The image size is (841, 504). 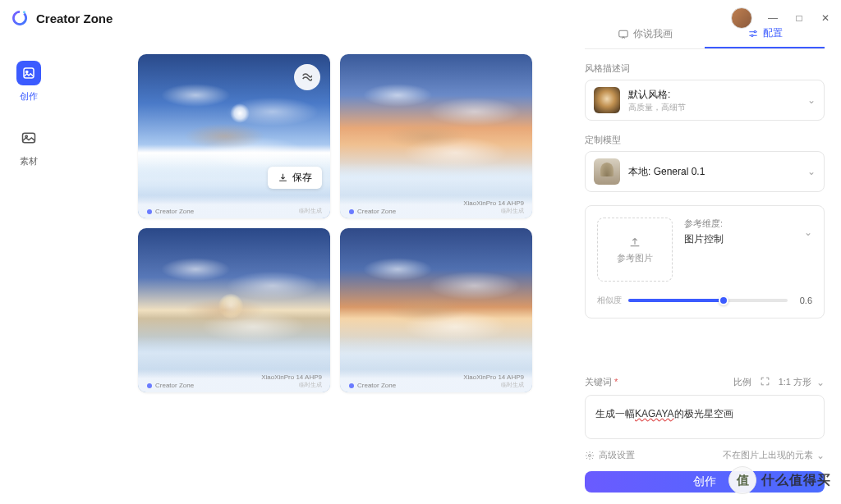 What do you see at coordinates (29, 138) in the screenshot?
I see `assets-icon` at bounding box center [29, 138].